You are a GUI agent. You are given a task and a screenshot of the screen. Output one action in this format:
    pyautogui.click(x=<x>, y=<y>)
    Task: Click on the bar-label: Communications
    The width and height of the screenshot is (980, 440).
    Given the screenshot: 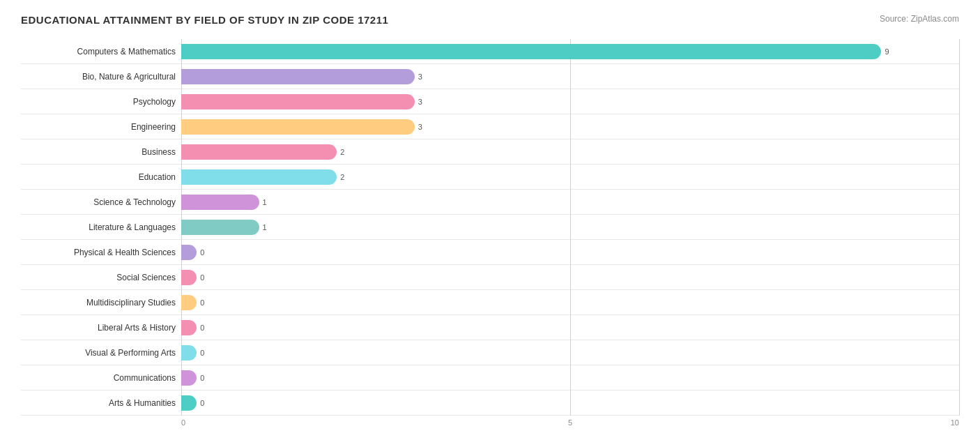 What is the action you would take?
    pyautogui.click(x=101, y=378)
    